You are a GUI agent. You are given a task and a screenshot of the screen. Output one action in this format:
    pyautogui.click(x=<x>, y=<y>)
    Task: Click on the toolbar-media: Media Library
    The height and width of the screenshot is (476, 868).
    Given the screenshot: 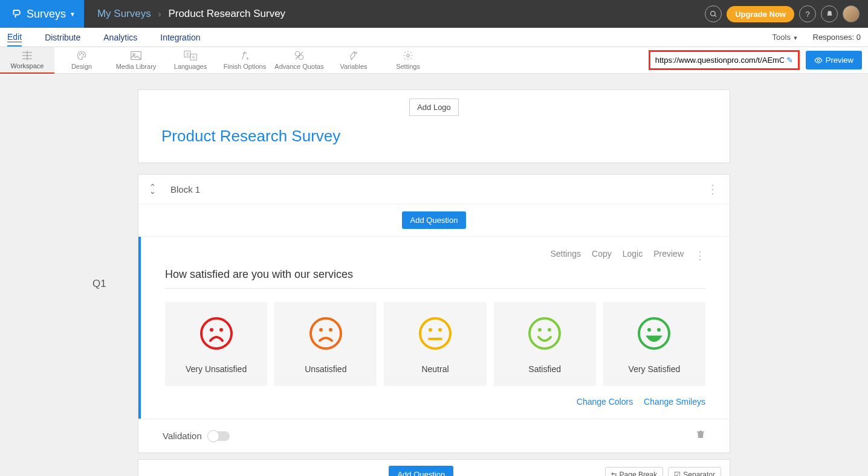 What is the action you would take?
    pyautogui.click(x=136, y=60)
    